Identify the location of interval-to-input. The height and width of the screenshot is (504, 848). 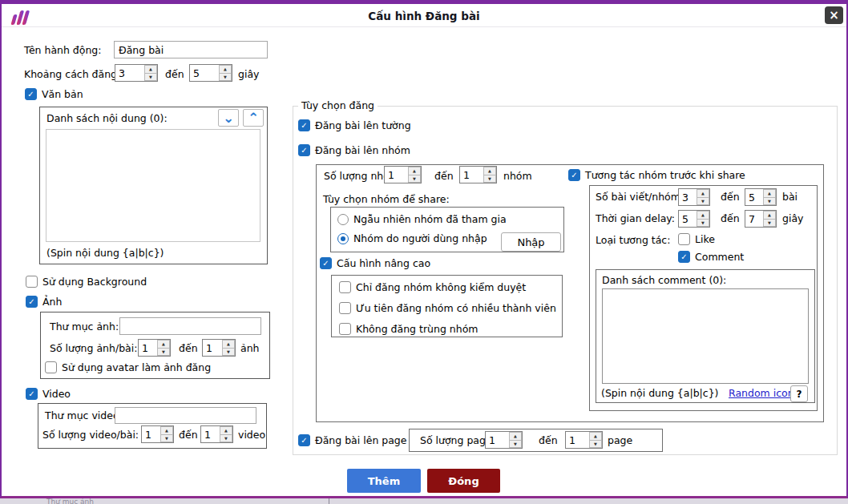
(204, 73).